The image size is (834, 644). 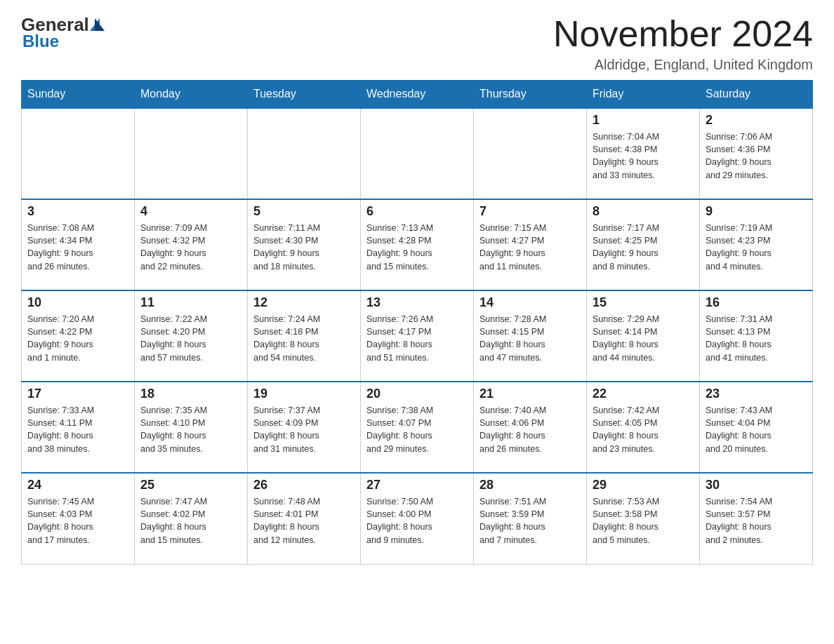 I want to click on day-number: 23, so click(x=756, y=394).